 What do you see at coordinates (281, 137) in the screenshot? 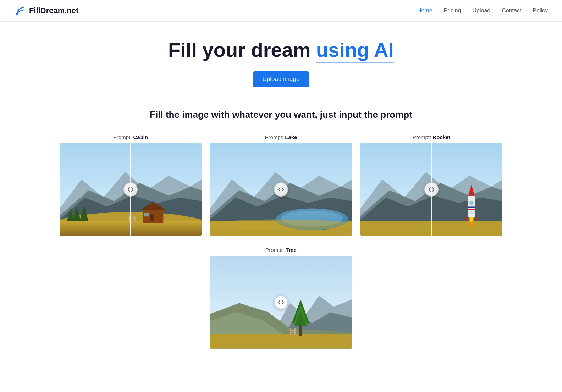
I see `prompt-label-lake: Prompt: Lake` at bounding box center [281, 137].